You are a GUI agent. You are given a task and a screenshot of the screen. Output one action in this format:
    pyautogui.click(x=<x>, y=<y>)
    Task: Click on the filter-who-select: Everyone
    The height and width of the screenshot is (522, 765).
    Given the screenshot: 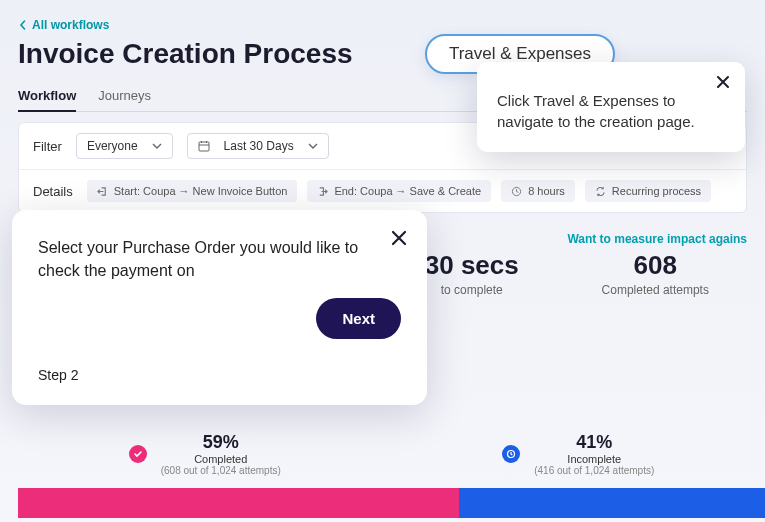 What is the action you would take?
    pyautogui.click(x=124, y=146)
    